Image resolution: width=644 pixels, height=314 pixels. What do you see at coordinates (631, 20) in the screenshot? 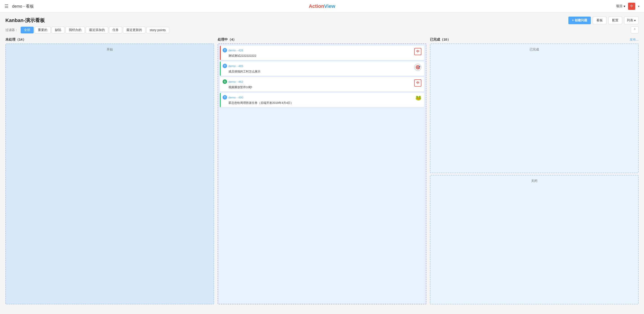
I see `list-dropdown-button: 列表 ▾` at bounding box center [631, 20].